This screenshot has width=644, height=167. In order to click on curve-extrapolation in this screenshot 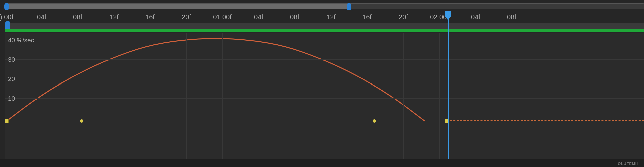, I will do `click(545, 121)`.